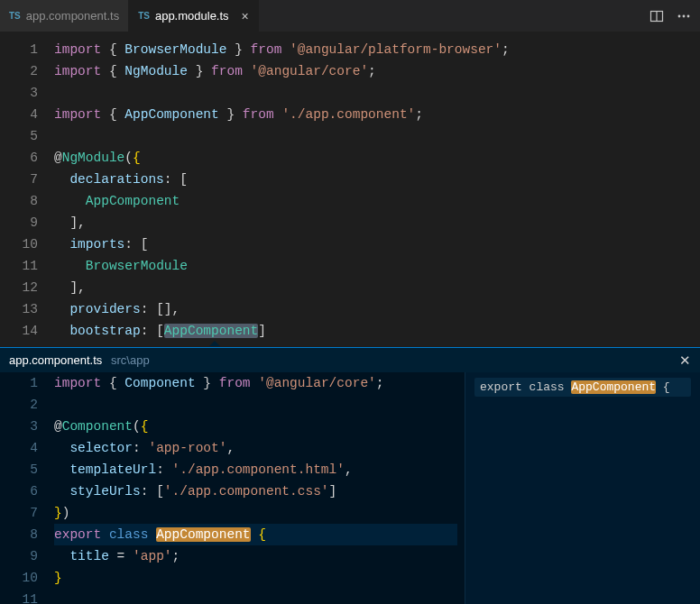 The width and height of the screenshot is (700, 604). I want to click on tab-bar: TS app.component.ts TS app.module.ts ×, so click(350, 16).